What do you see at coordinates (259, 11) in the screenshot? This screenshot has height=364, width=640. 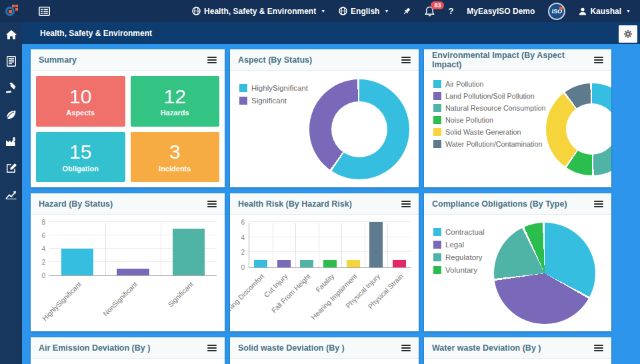 I see `module-dropdown: Health, Safety & Environment ▼` at bounding box center [259, 11].